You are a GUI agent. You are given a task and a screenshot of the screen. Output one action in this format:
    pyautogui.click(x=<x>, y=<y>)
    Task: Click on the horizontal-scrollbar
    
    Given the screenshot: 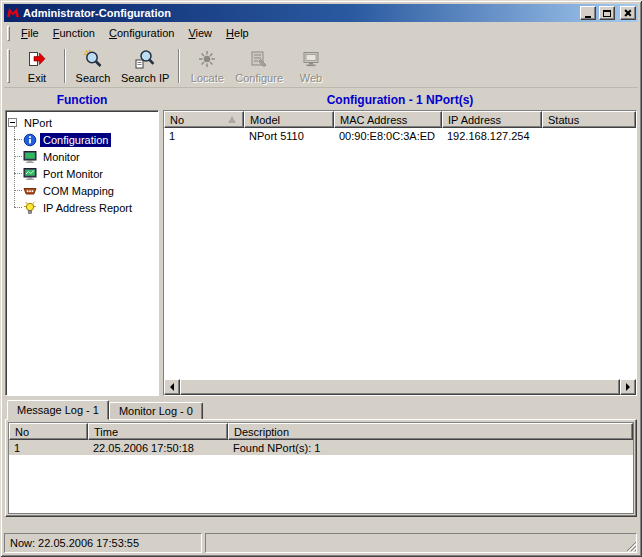 What is the action you would take?
    pyautogui.click(x=400, y=387)
    